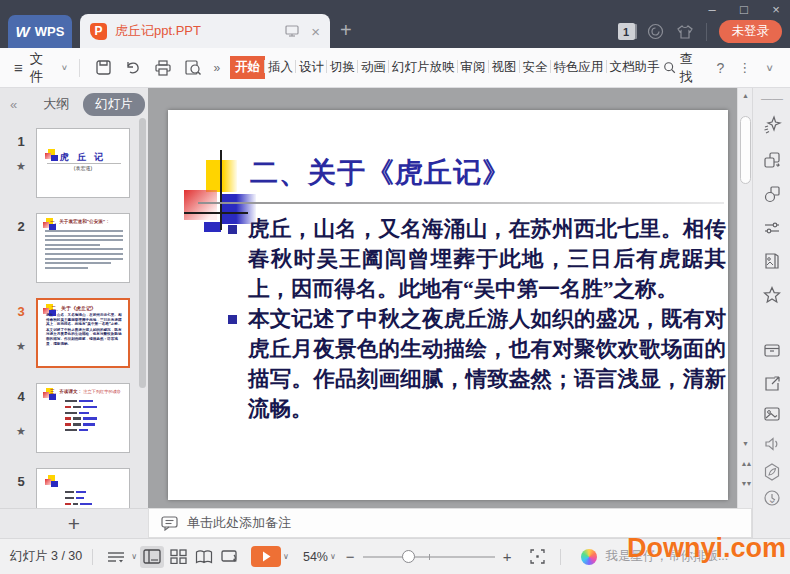  What do you see at coordinates (746, 444) in the screenshot?
I see `scroll-down-icon: ▼` at bounding box center [746, 444].